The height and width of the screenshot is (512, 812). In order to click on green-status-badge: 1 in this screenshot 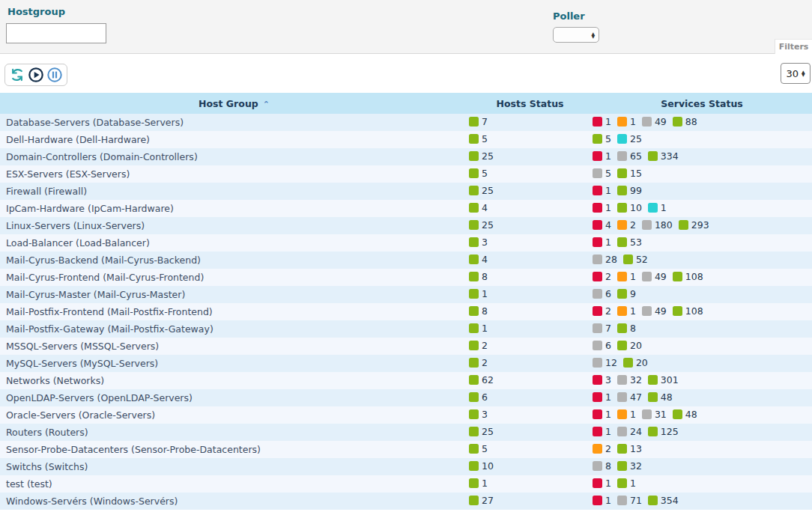, I will do `click(478, 293)`.